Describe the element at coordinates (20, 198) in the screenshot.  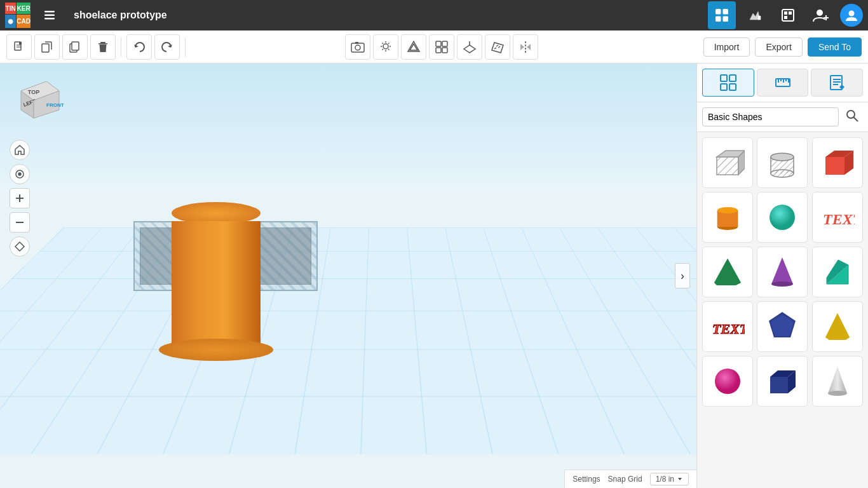
I see `zoom-in-button` at that location.